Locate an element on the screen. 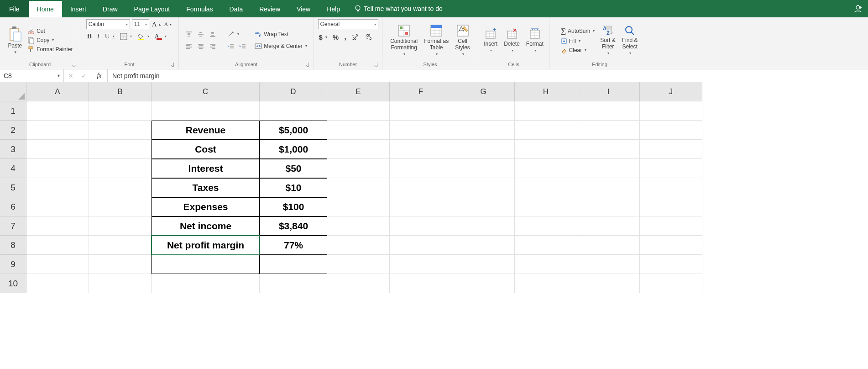 This screenshot has width=868, height=369. cell-G4 is located at coordinates (484, 169).